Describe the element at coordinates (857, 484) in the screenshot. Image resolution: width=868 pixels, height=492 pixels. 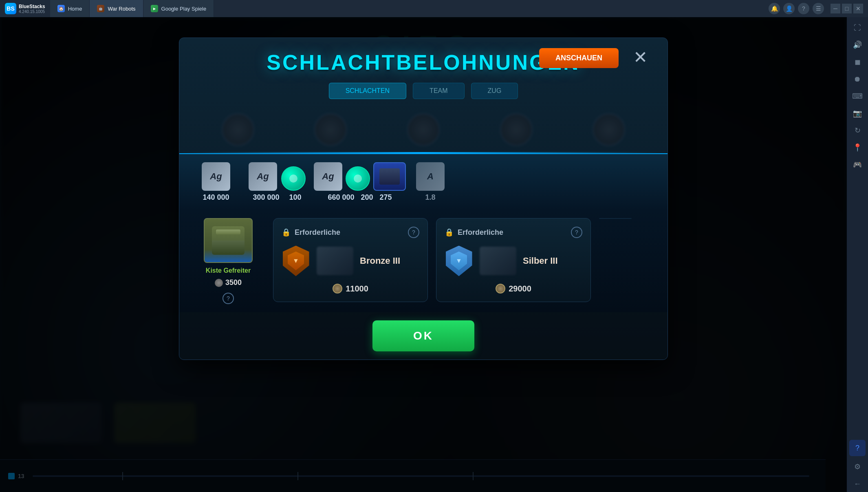
I see `sidebar-back-icon: ←` at that location.